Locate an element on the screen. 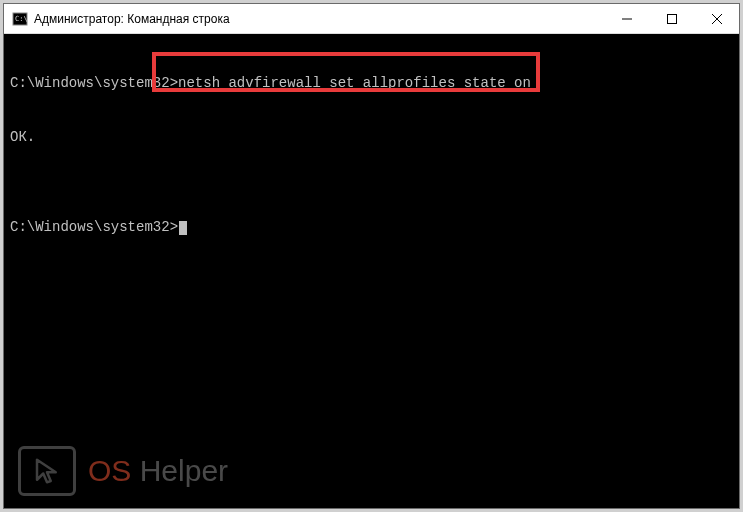 The image size is (743, 512). command-text: netsh advfirewall set allprofiles state … is located at coordinates (354, 83).